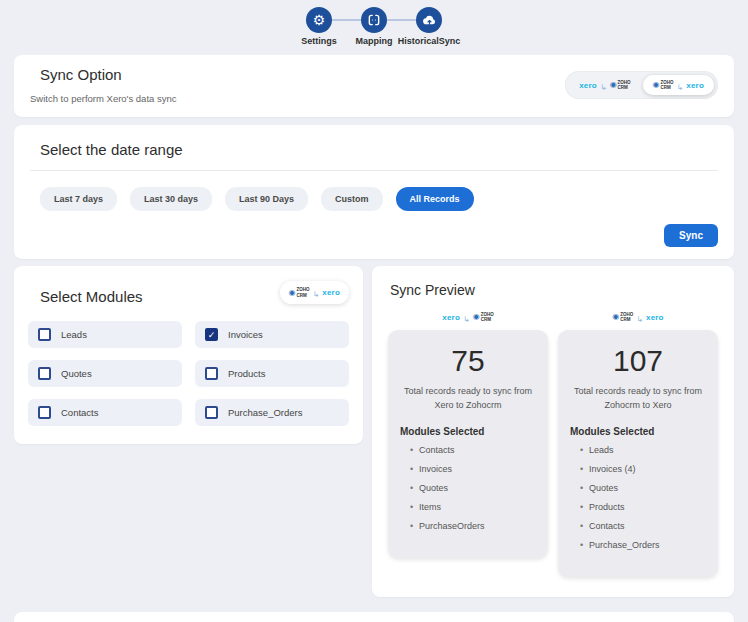 This screenshot has width=748, height=622. I want to click on preview-direction-logo: xero↳◉ZOHOCRM, so click(468, 317).